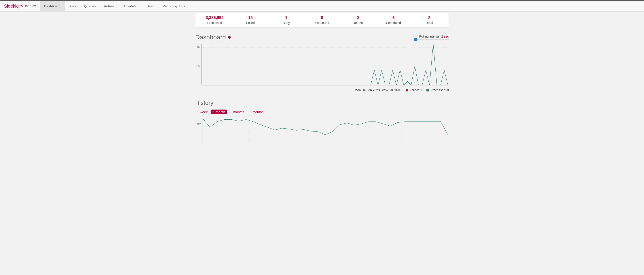 Image resolution: width=644 pixels, height=275 pixels. What do you see at coordinates (214, 23) in the screenshot?
I see `stat-label: Processed` at bounding box center [214, 23].